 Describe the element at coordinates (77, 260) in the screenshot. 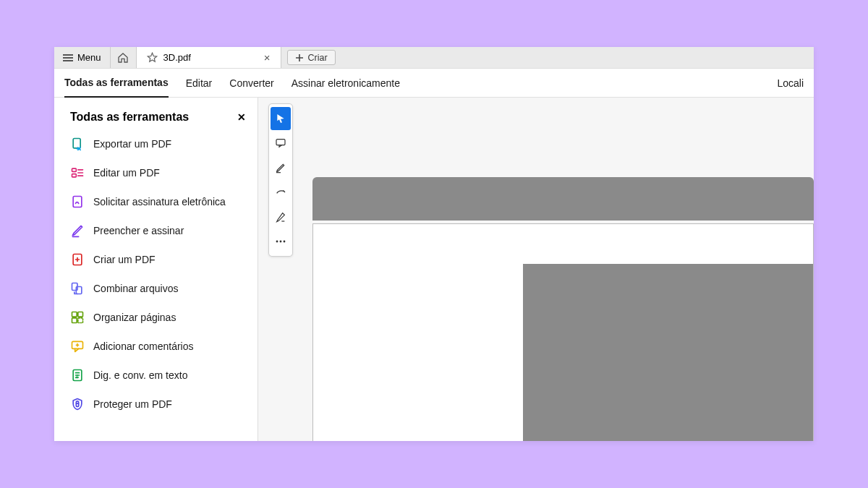

I see `create-pdf-icon` at that location.